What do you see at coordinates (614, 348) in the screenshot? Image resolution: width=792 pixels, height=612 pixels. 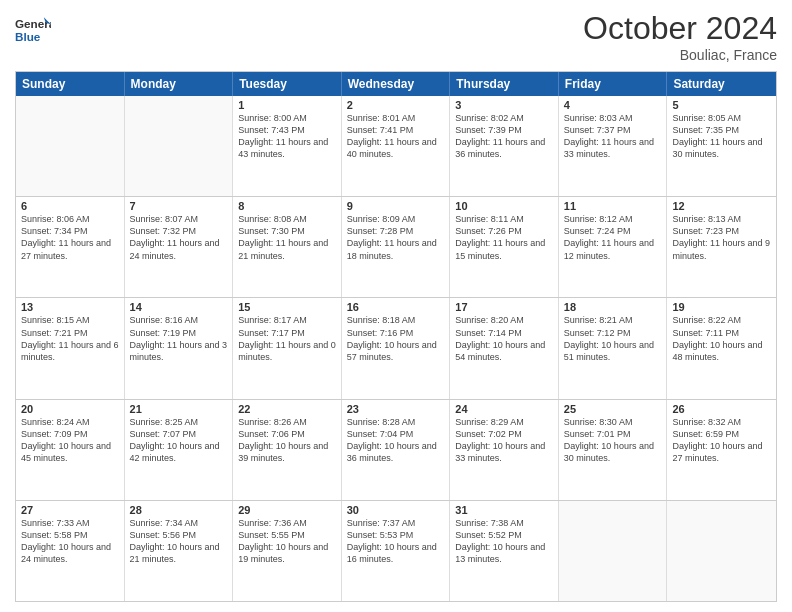 I see `calendar-cell: 18Sunrise: 8:21 AMSunset: 7:12 PMDayligh…` at bounding box center [614, 348].